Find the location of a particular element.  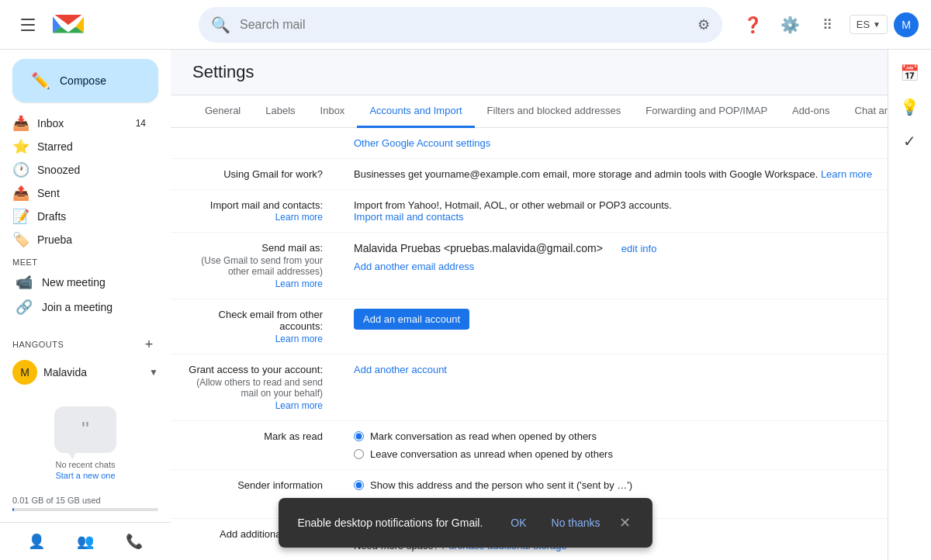

link-icon: 🔗 is located at coordinates (24, 307).